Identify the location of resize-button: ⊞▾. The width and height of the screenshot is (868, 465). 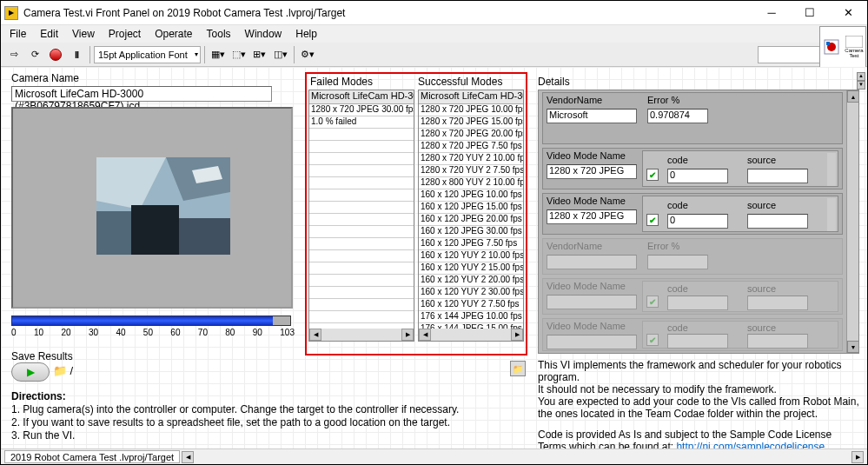
(260, 55).